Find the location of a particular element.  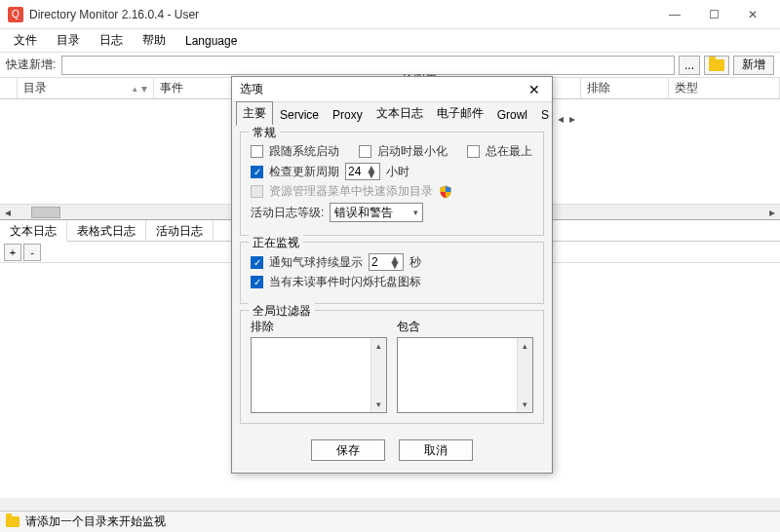

sort-icon: ▴ is located at coordinates (135, 89).